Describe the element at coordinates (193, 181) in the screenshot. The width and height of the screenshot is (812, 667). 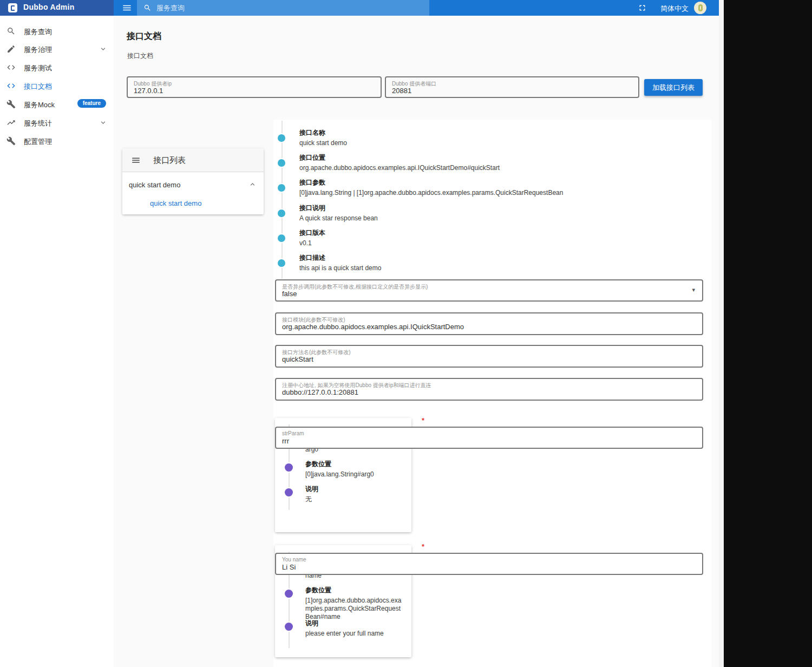
I see `api-list-panel: 接口列表 quick start demo quick start demo` at that location.